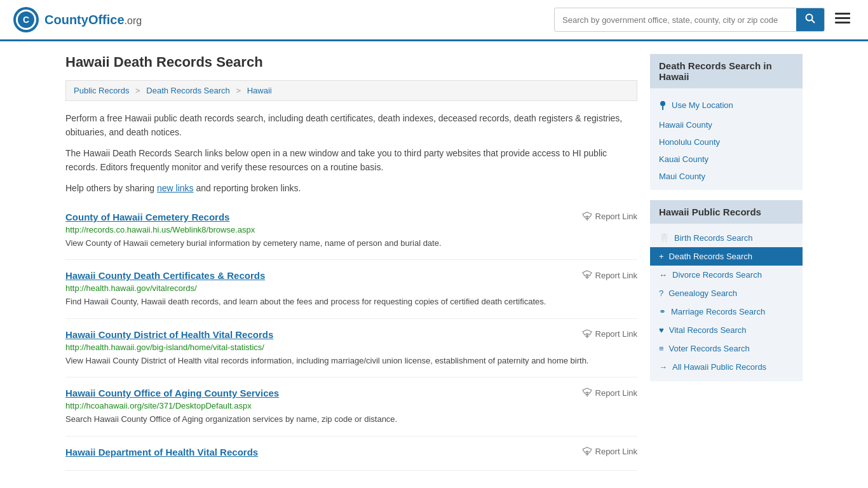 The height and width of the screenshot is (488, 868). What do you see at coordinates (661, 330) in the screenshot?
I see `sidebar-item-icon: ♥` at bounding box center [661, 330].